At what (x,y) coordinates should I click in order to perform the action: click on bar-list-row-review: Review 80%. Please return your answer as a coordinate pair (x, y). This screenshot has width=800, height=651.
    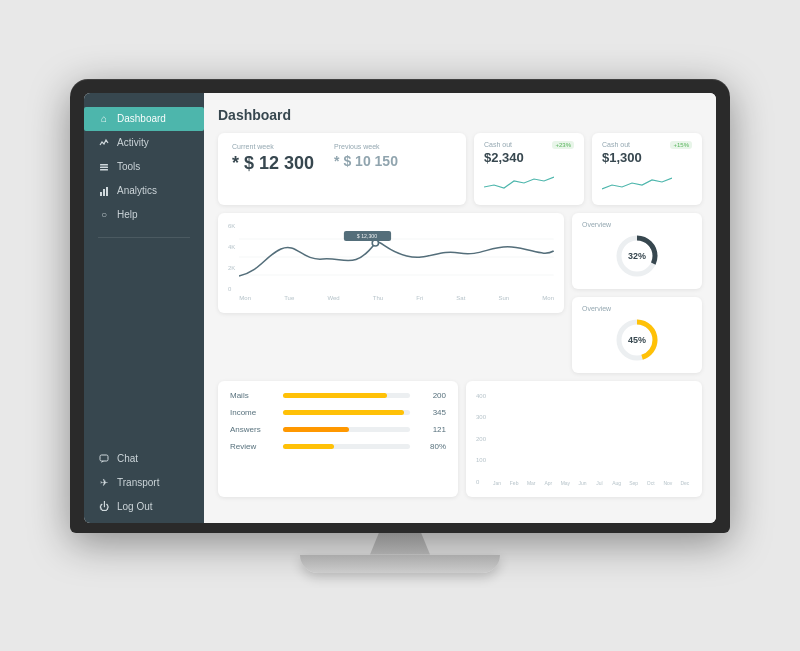
    Looking at the image, I should click on (338, 446).